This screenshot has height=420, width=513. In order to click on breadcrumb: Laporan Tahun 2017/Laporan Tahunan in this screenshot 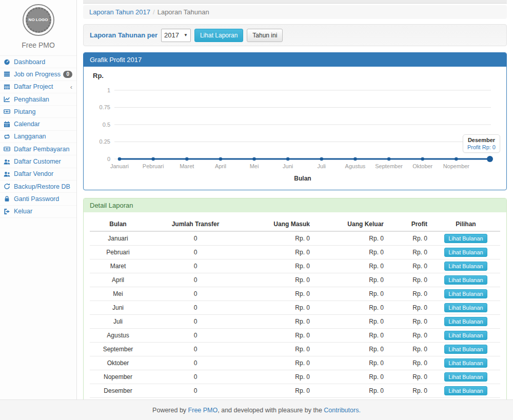, I will do `click(295, 12)`.